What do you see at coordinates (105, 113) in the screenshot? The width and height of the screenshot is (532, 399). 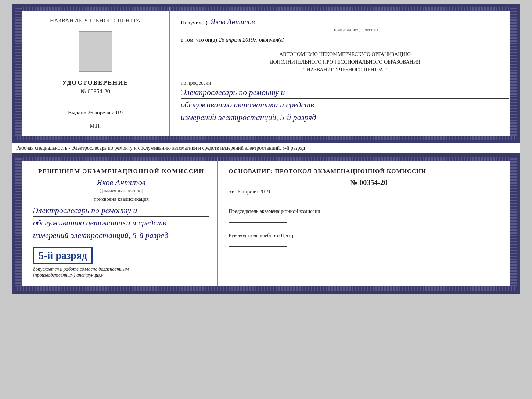 I see `issued-date: 26 апреля 2019` at bounding box center [105, 113].